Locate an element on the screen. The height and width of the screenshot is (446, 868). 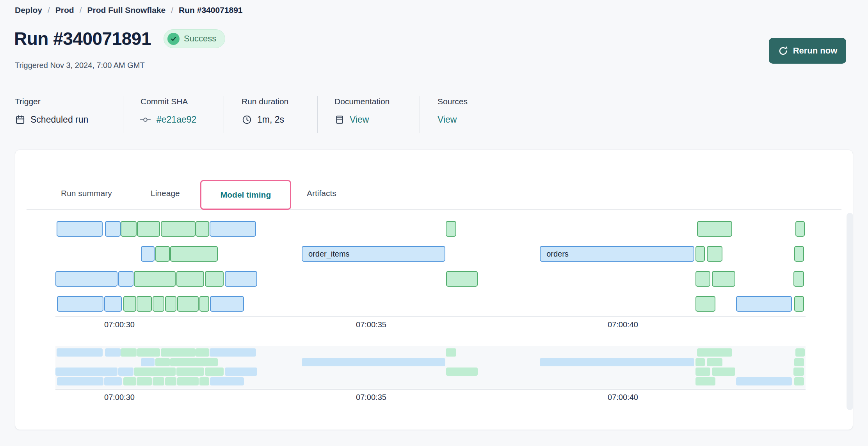
meta-value-trigger: Scheduled run is located at coordinates (52, 120).